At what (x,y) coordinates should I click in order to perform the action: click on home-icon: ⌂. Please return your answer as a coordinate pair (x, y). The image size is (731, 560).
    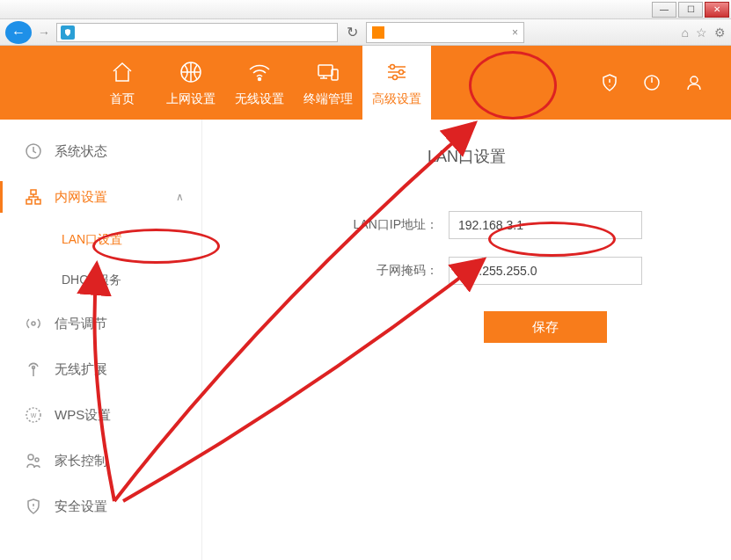
    Looking at the image, I should click on (685, 33).